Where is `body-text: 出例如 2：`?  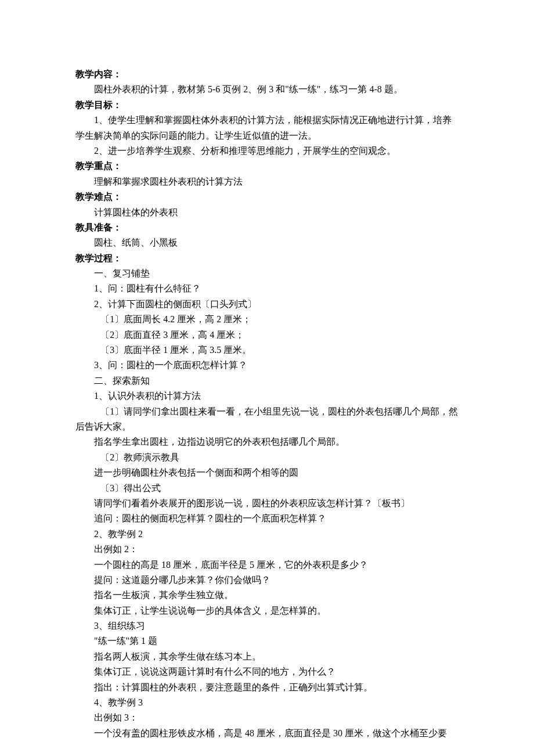
body-text: 出例如 2： is located at coordinates (267, 549).